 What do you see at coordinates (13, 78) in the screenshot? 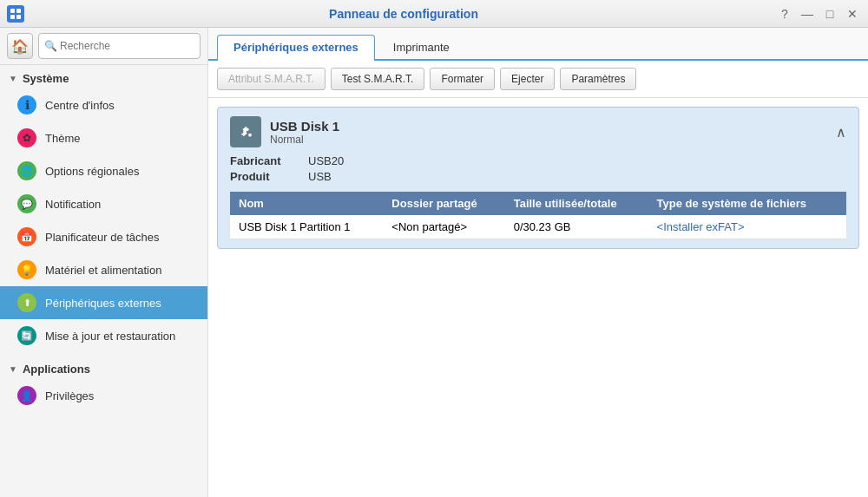
I see `system-arrow: ▼` at bounding box center [13, 78].